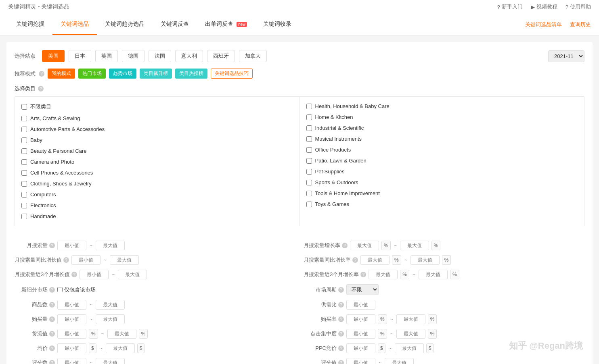 The height and width of the screenshot is (364, 599). I want to click on category-help-icon: ?, so click(41, 89).